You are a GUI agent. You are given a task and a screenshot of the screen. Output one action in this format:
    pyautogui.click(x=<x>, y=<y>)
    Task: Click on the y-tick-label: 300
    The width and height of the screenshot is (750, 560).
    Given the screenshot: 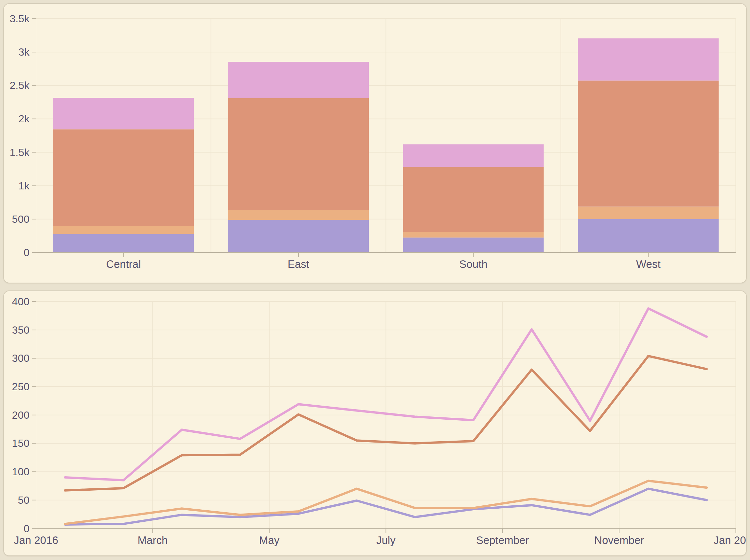 What is the action you would take?
    pyautogui.click(x=21, y=358)
    